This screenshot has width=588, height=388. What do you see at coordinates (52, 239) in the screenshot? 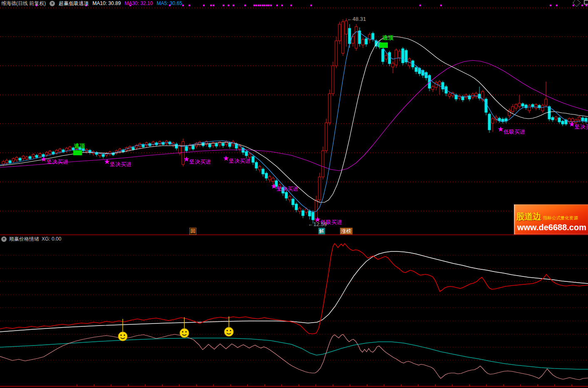
I see `sub-indicator-xg: XG: 0.00` at bounding box center [52, 239].